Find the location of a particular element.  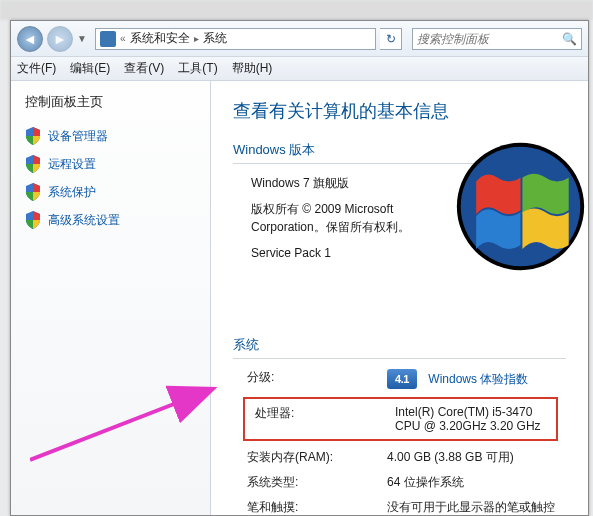

sidebar-item-label: 设备管理器 is located at coordinates (78, 136).